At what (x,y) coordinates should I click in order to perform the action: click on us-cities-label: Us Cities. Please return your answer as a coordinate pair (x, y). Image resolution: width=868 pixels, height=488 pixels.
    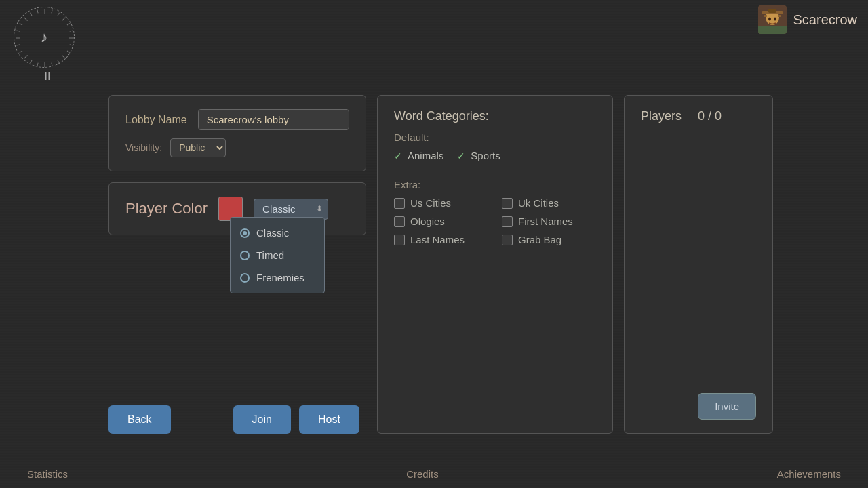
    Looking at the image, I should click on (431, 203).